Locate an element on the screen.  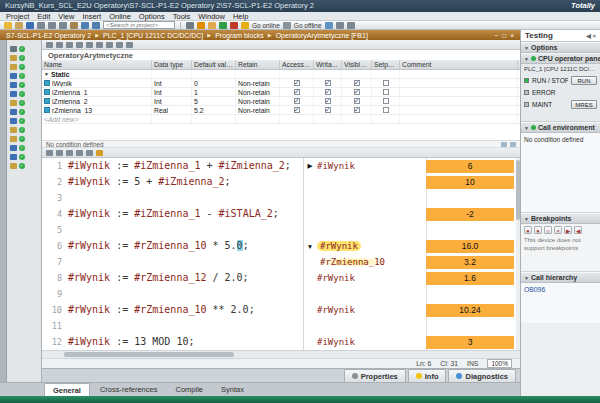
monitoring-on-icon is located at coordinates (100, 153).